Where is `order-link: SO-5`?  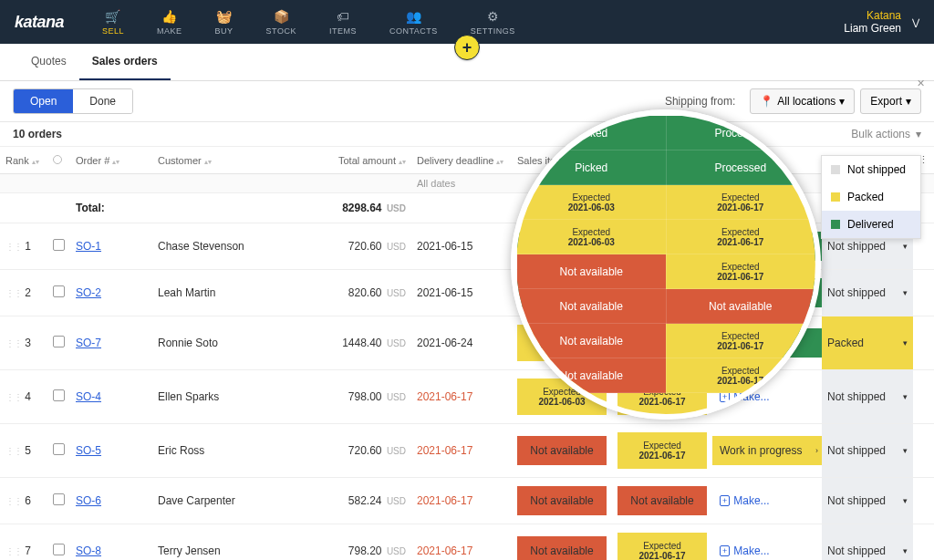 order-link: SO-5 is located at coordinates (88, 451).